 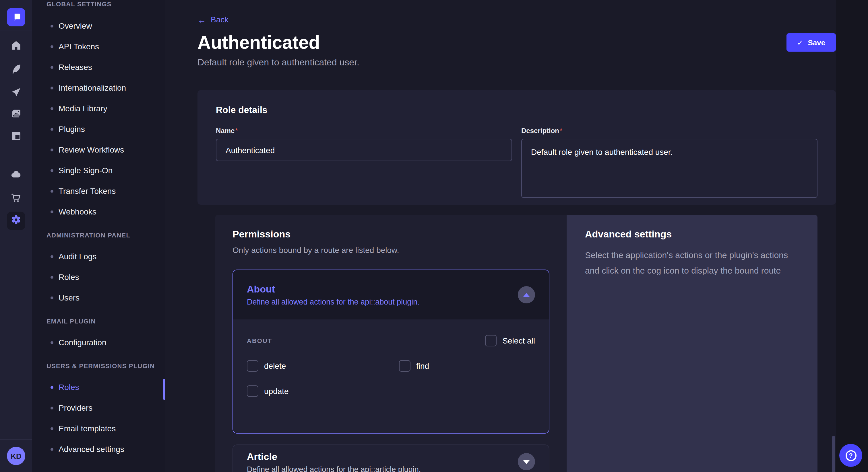 I want to click on avatar-initials: KD, so click(x=16, y=456).